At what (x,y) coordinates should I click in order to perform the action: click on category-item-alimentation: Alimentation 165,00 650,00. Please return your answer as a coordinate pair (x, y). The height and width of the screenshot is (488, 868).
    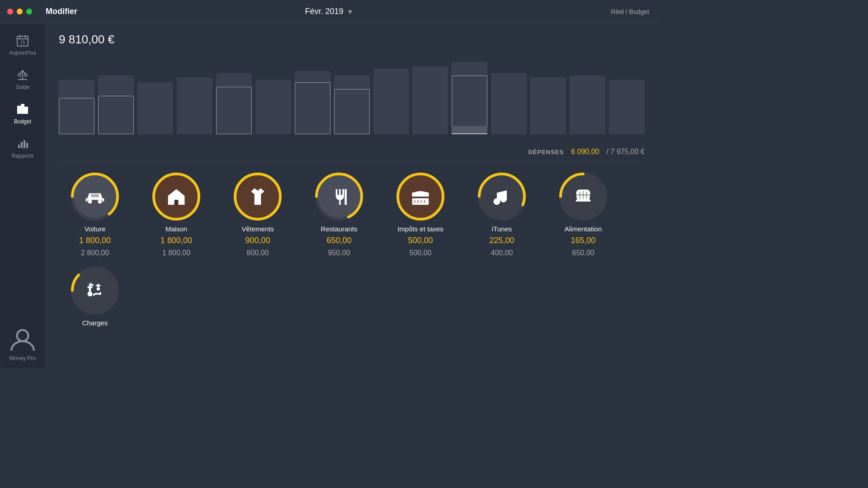
    Looking at the image, I should click on (583, 214).